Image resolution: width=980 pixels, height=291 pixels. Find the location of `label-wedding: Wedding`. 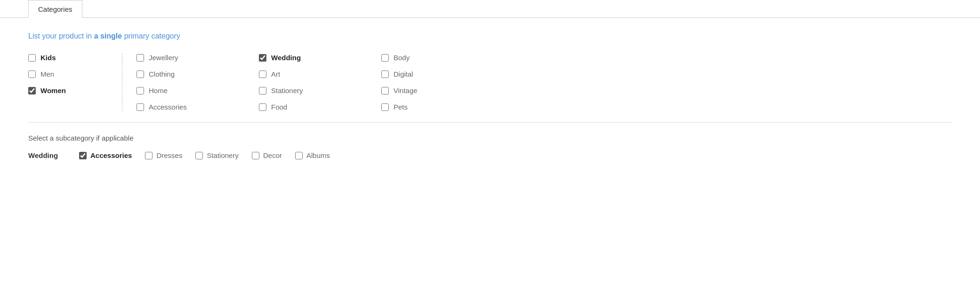

label-wedding: Wedding is located at coordinates (286, 57).